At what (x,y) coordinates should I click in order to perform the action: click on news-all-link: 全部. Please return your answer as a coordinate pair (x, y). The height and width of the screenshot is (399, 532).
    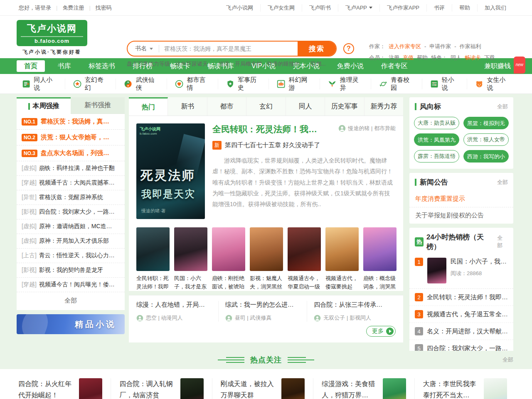
    Looking at the image, I should click on (502, 182).